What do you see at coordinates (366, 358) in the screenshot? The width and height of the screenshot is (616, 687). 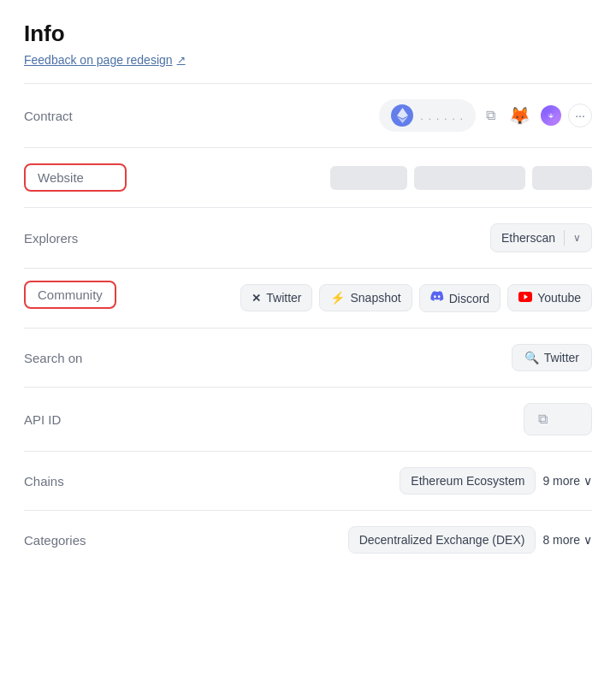 I see `search-on-content: 🔍 Twitter` at bounding box center [366, 358].